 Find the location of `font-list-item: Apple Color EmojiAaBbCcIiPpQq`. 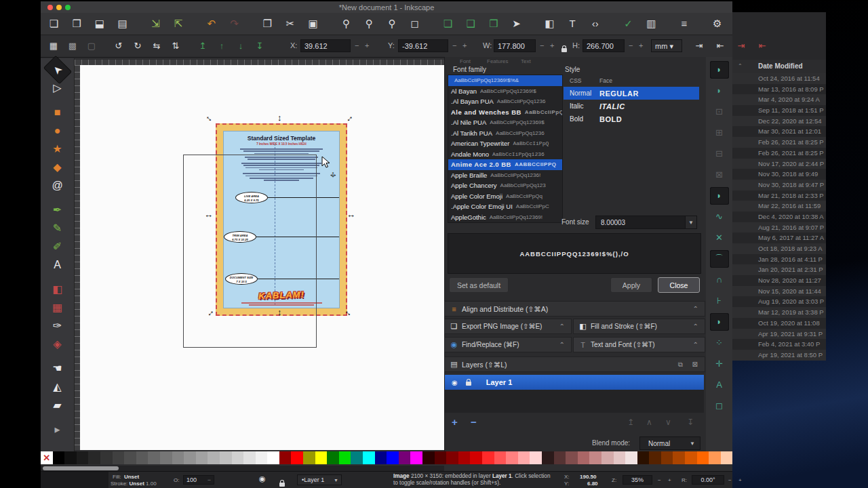

font-list-item: Apple Color EmojiAaBbCcIiPpQq is located at coordinates (505, 197).